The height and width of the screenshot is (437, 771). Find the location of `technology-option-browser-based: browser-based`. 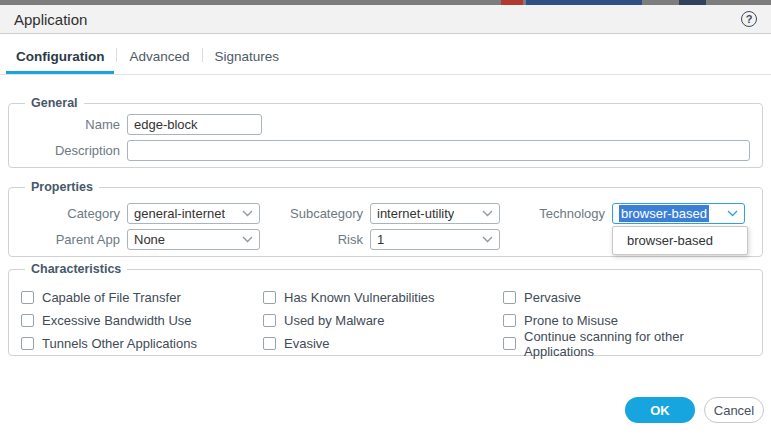

technology-option-browser-based: browser-based is located at coordinates (680, 240).